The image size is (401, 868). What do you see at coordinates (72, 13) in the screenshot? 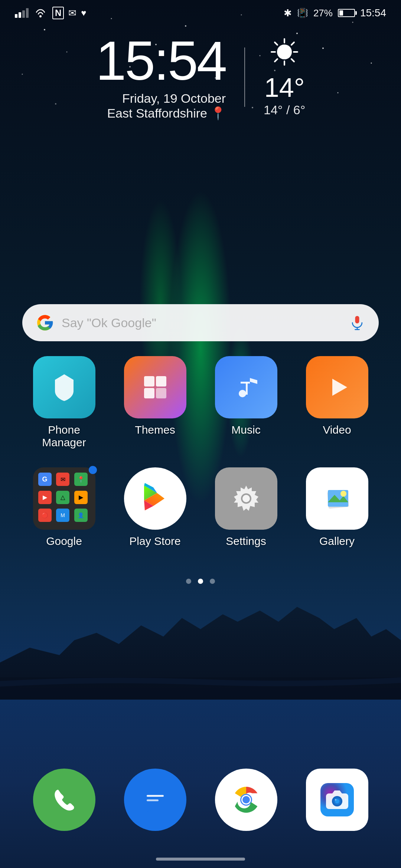
I see `mail-icon: ✉` at bounding box center [72, 13].